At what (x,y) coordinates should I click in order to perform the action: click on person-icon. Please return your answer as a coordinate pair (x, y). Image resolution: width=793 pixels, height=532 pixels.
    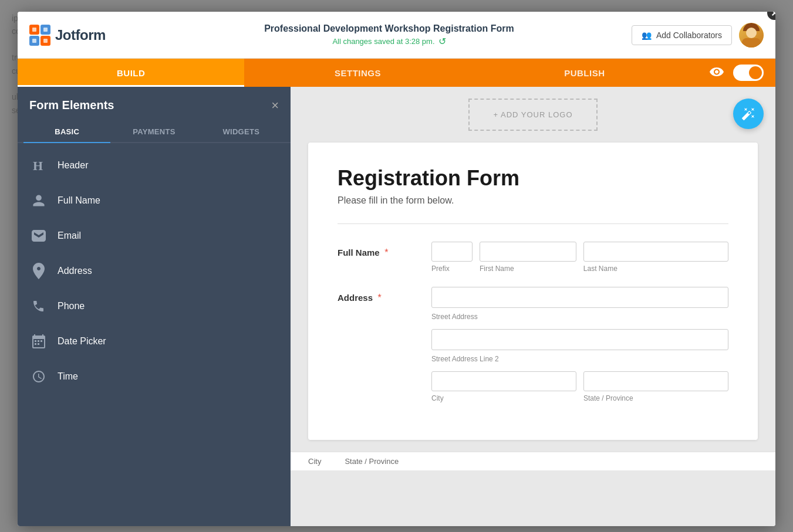
    Looking at the image, I should click on (39, 201).